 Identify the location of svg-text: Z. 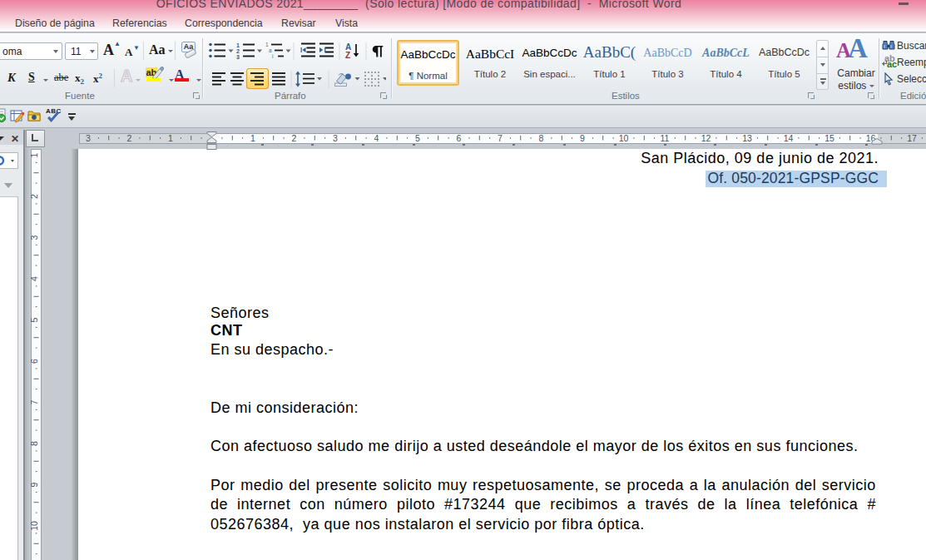
(348, 55).